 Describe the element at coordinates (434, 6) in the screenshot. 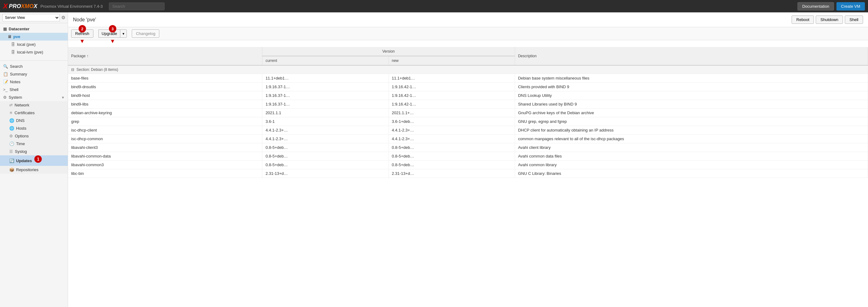

I see `topbar: X PROXMOX Proxmox Virtual Environment 7.…` at that location.